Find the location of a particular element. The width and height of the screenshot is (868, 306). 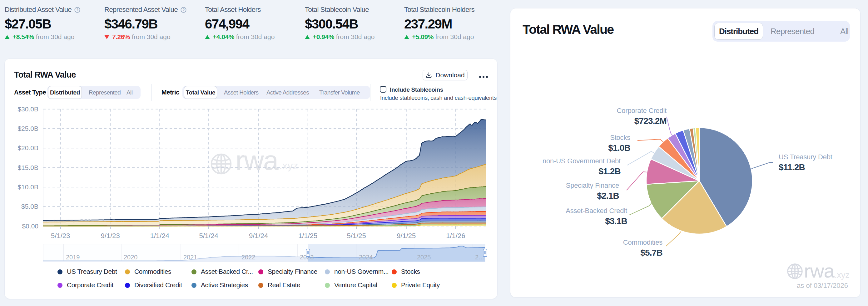

svg-text: 2021 is located at coordinates (190, 257).